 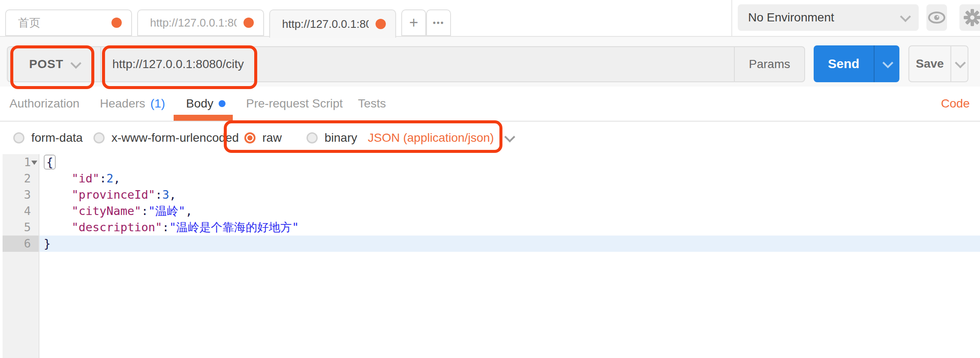 I want to click on eye-icon, so click(x=937, y=18).